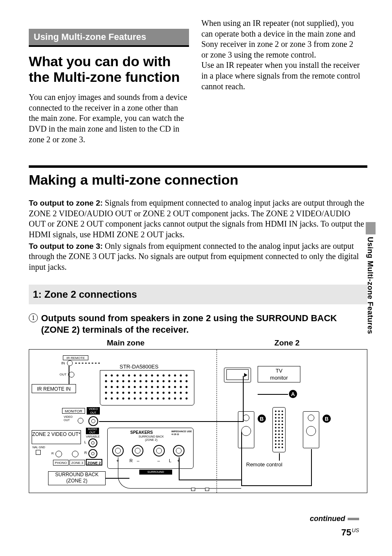  What do you see at coordinates (198, 167) in the screenshot?
I see `thick-rule` at bounding box center [198, 167].